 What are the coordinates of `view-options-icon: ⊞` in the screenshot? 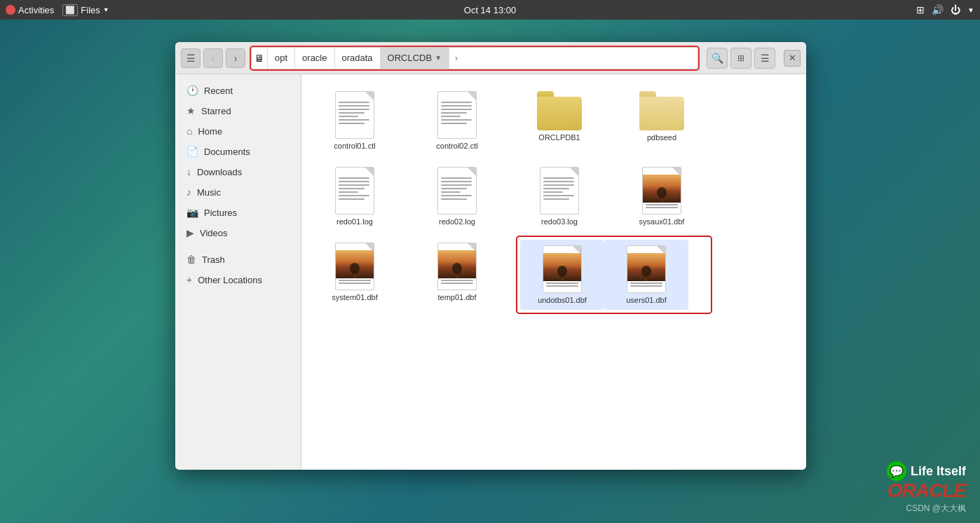 It's located at (741, 58).